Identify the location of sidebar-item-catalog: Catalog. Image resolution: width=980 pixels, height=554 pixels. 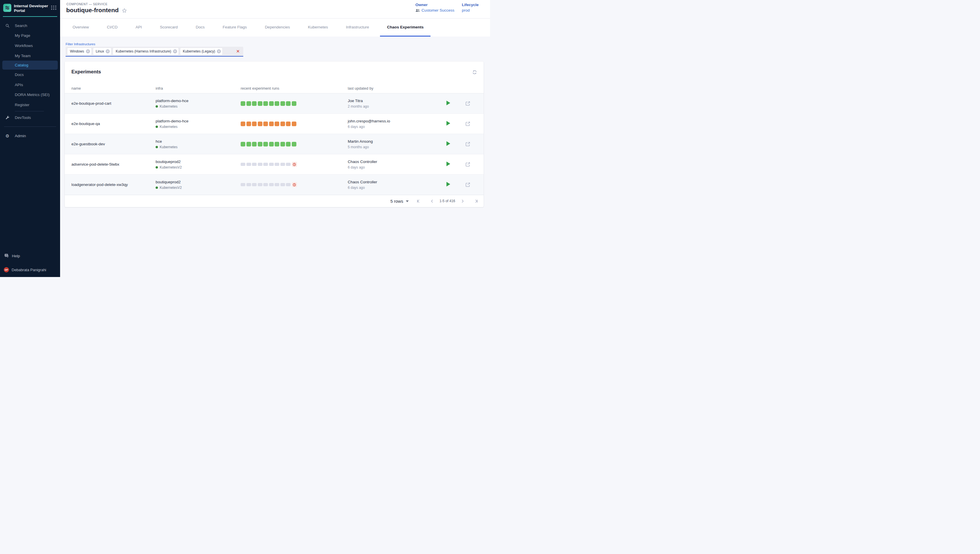
(30, 65).